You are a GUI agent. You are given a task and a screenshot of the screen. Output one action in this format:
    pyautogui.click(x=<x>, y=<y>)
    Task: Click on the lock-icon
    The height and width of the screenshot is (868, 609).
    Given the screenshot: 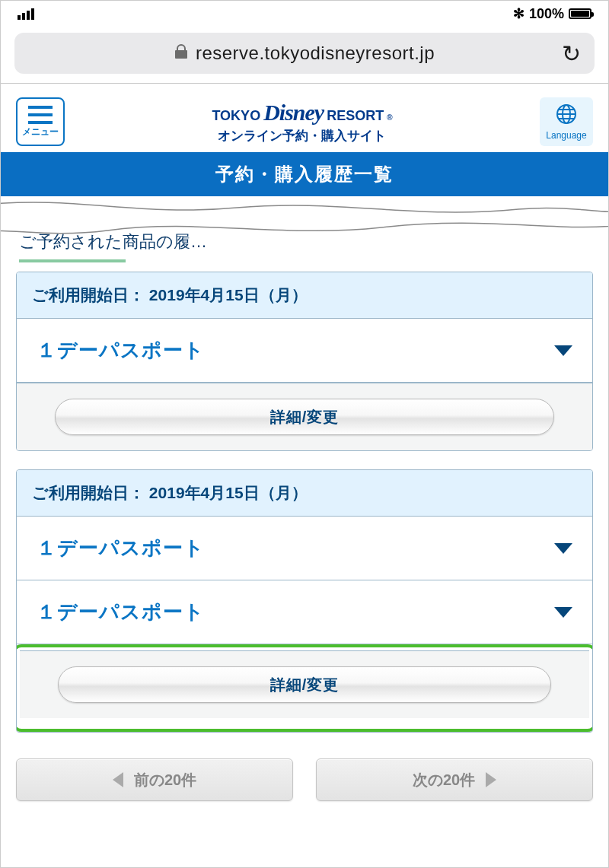 What is the action you would take?
    pyautogui.click(x=181, y=53)
    